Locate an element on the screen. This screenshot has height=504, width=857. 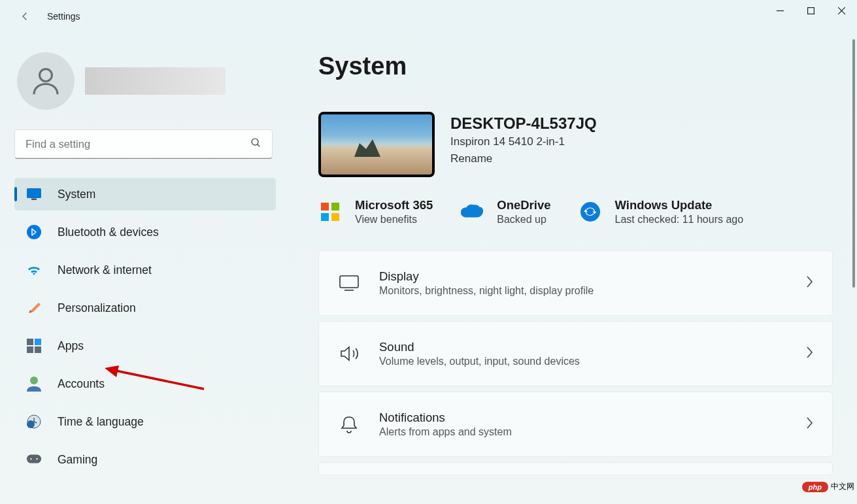
update-icon is located at coordinates (590, 212).